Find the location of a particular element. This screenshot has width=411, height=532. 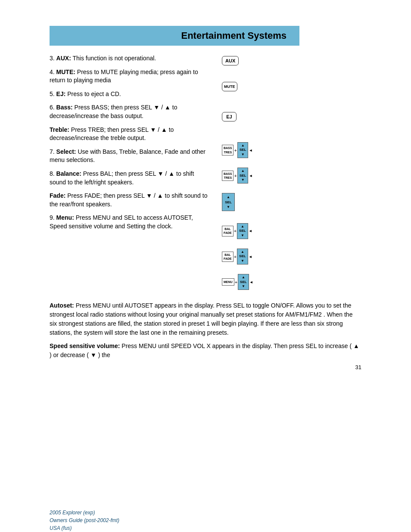

bass-plus: + is located at coordinates (235, 150).